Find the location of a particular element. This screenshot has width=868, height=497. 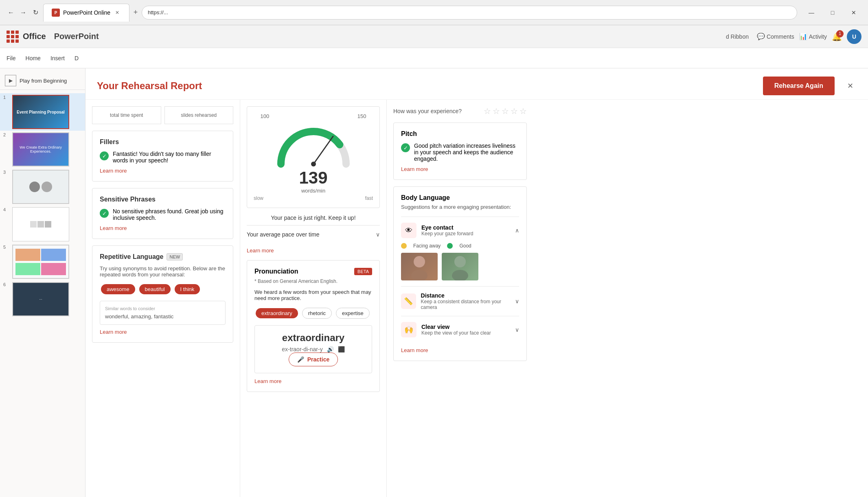

minimize-button: — is located at coordinates (811, 13).